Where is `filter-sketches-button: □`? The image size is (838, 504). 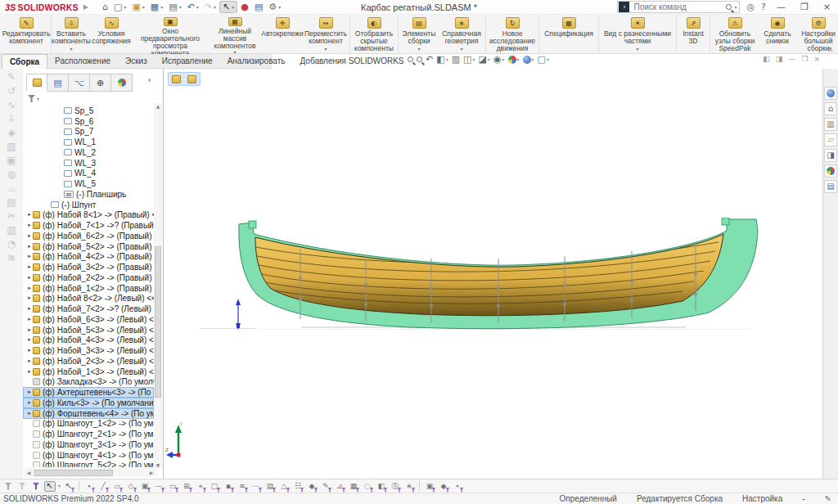
filter-sketches-button: □ is located at coordinates (214, 486).